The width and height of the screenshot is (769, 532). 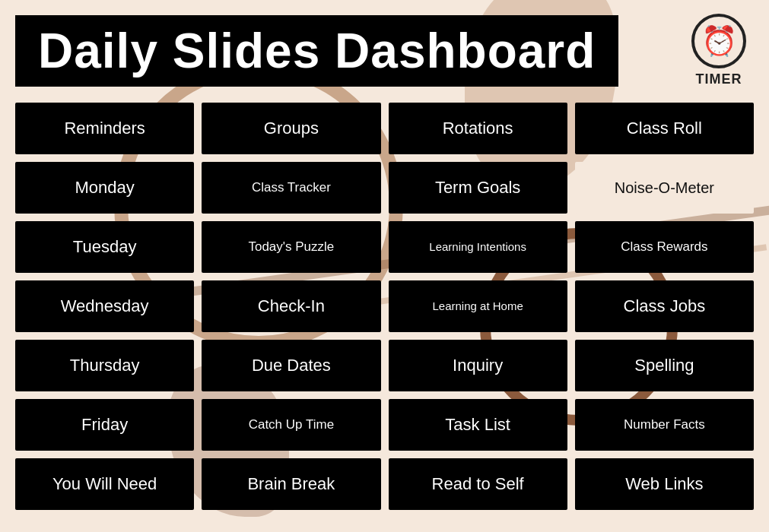 What do you see at coordinates (291, 247) in the screenshot?
I see `grid-label: Today's Puzzle` at bounding box center [291, 247].